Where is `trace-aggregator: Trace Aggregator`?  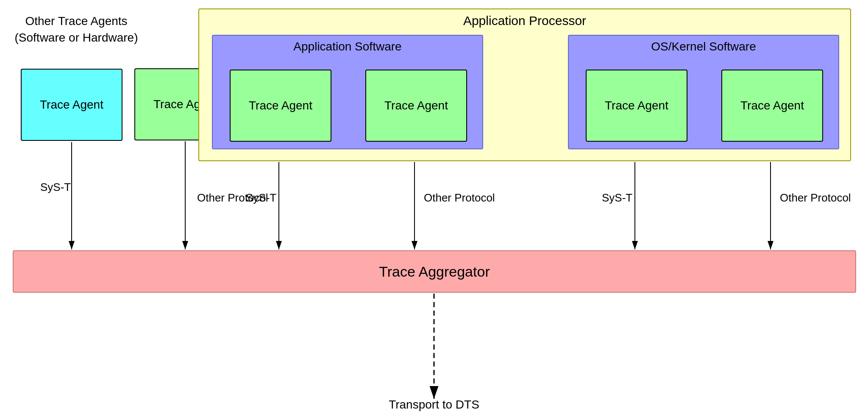
trace-aggregator: Trace Aggregator is located at coordinates (434, 272).